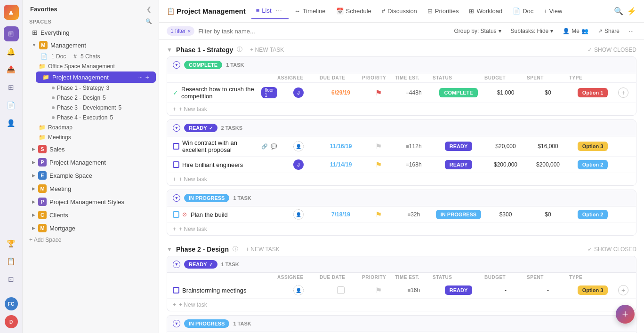 The height and width of the screenshot is (333, 644). Describe the element at coordinates (625, 314) in the screenshot. I see `fab-button: +` at that location.